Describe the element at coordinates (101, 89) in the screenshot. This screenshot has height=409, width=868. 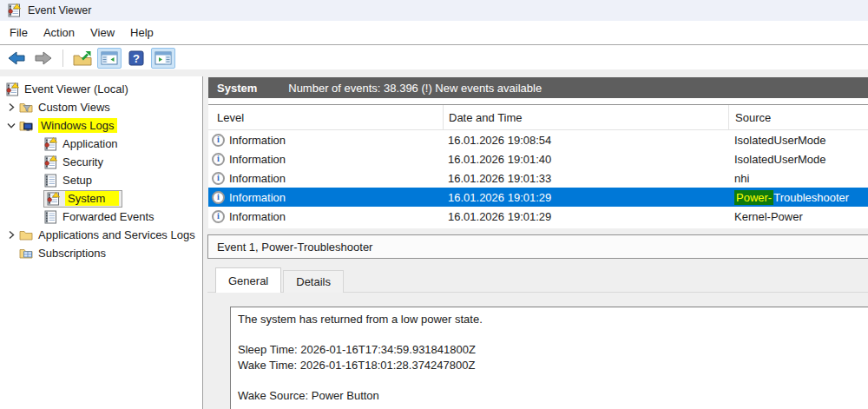
I see `tree-item-event-viewer-local: Event Viewer (Local)` at that location.